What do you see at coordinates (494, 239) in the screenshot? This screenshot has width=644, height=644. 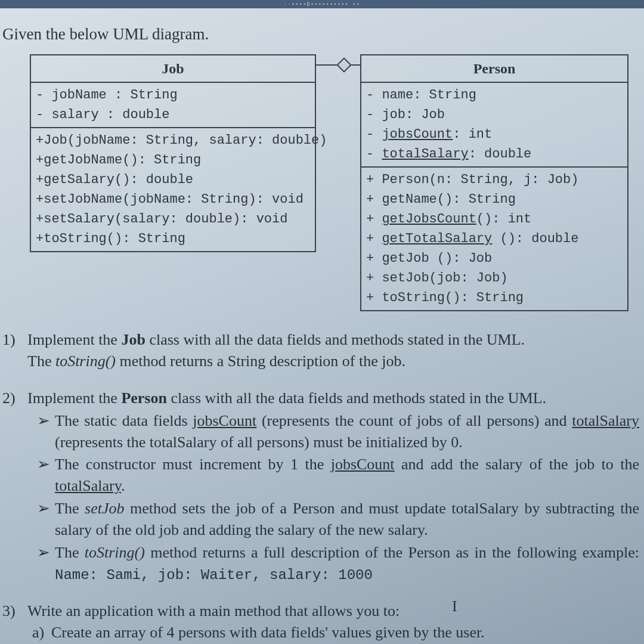 I see `uml-method: + getTotalSalary (): double` at bounding box center [494, 239].